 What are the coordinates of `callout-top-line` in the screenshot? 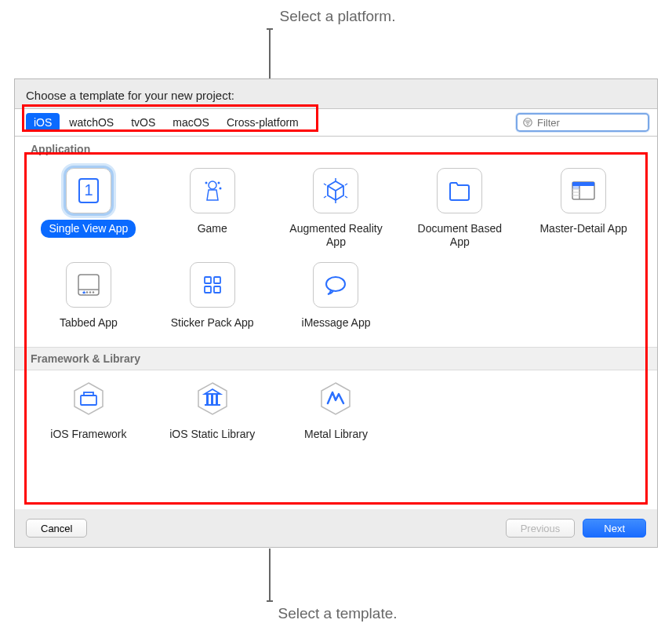 It's located at (270, 54).